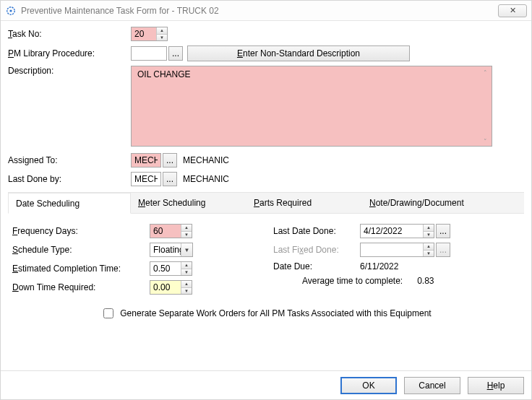 This screenshot has height=400, width=532. What do you see at coordinates (170, 179) in the screenshot?
I see `last-done-by-browse-button: ...` at bounding box center [170, 179].